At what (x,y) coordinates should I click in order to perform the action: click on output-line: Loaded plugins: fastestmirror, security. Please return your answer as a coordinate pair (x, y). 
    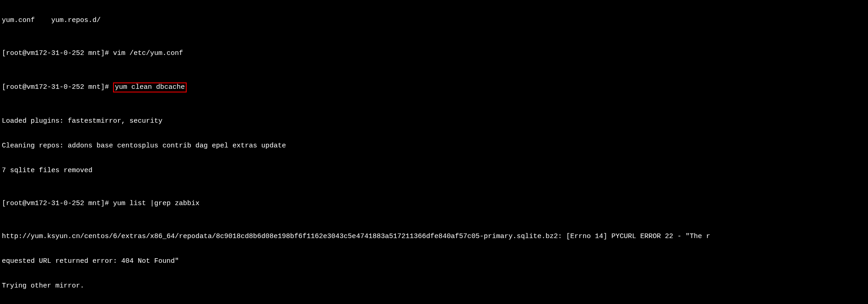
    Looking at the image, I should click on (434, 121).